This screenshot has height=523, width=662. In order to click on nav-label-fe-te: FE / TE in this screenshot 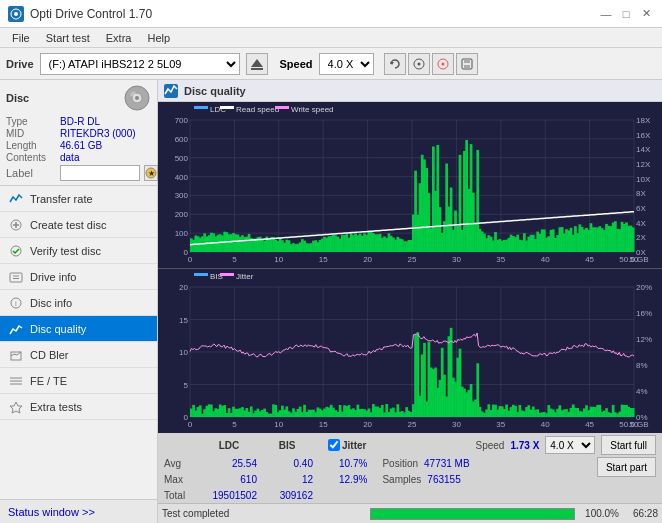, I will do `click(48, 381)`.